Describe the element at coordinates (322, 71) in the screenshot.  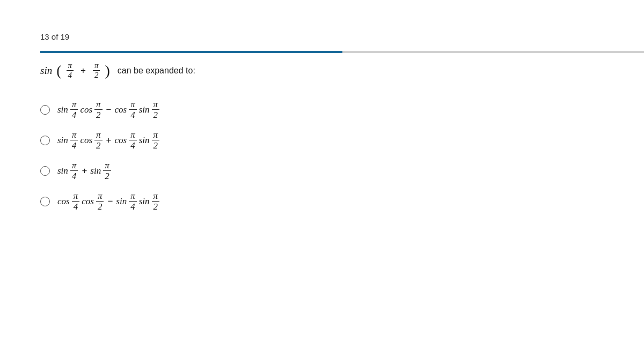
I see `question-stem: sin ( π 4 + π 2 ) can be expanded to:` at that location.